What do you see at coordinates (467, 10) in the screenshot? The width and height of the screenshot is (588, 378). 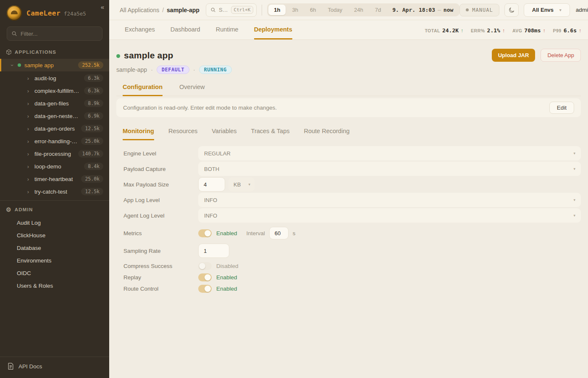 I see `manual-dot-icon` at bounding box center [467, 10].